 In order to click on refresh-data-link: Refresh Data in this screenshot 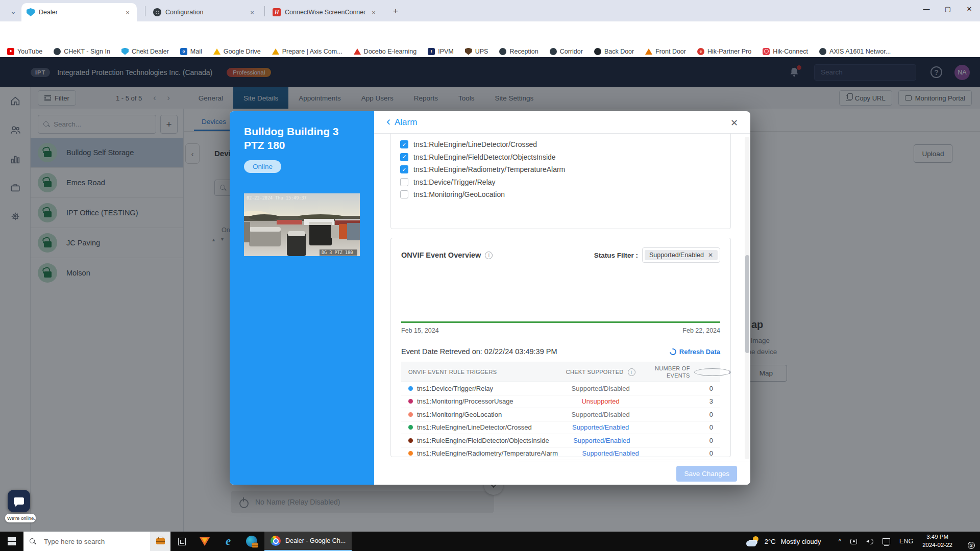, I will do `click(695, 352)`.